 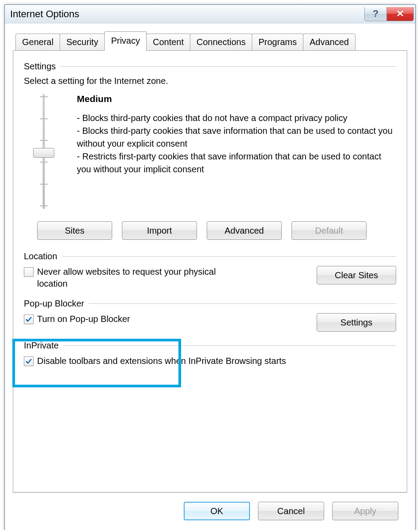 What do you see at coordinates (29, 319) in the screenshot?
I see `popup-blocker-checkbox` at bounding box center [29, 319].